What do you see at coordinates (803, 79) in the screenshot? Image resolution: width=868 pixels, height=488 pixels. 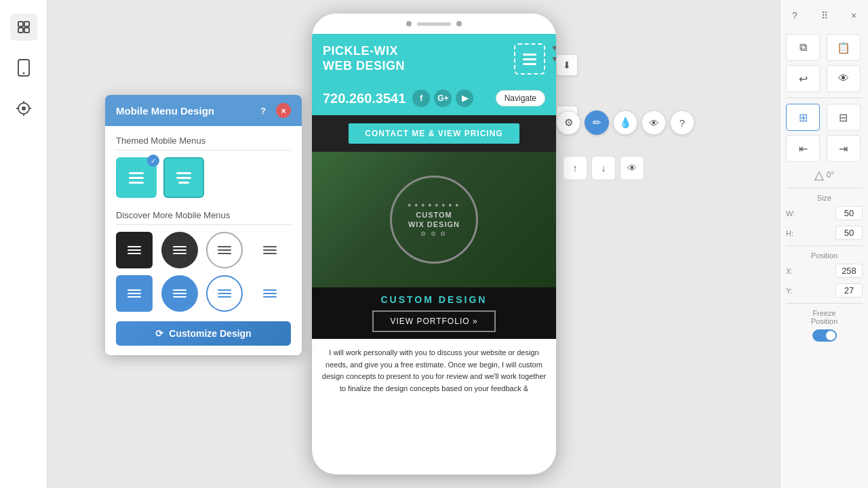 I see `rp-undo-tool: ↩` at bounding box center [803, 79].